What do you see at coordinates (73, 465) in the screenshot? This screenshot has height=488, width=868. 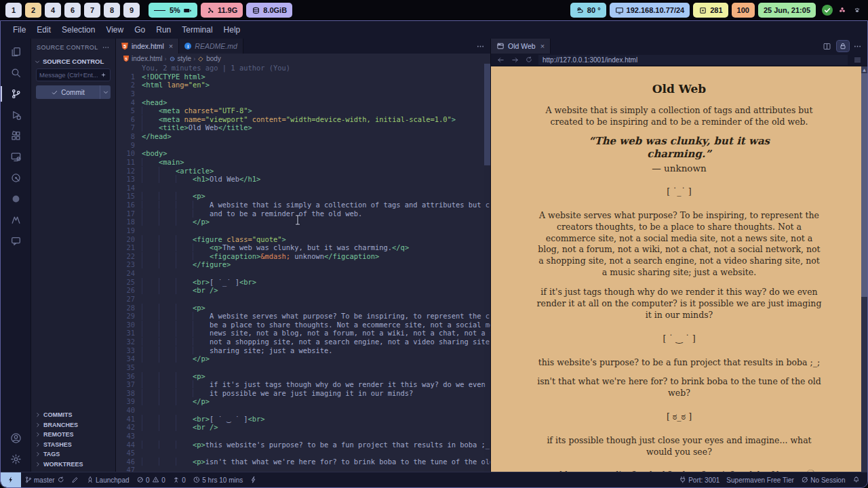 I see `section-worktrees: WORKTREES` at bounding box center [73, 465].